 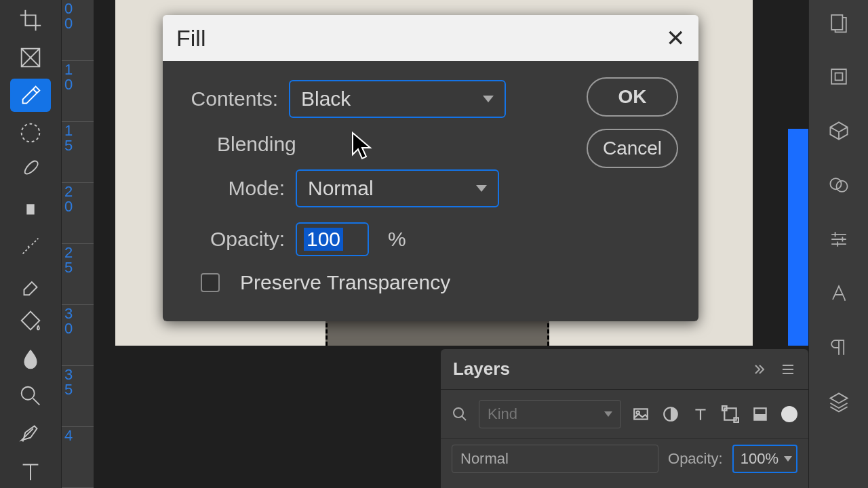 What do you see at coordinates (701, 414) in the screenshot?
I see `filter-type-icon` at bounding box center [701, 414].